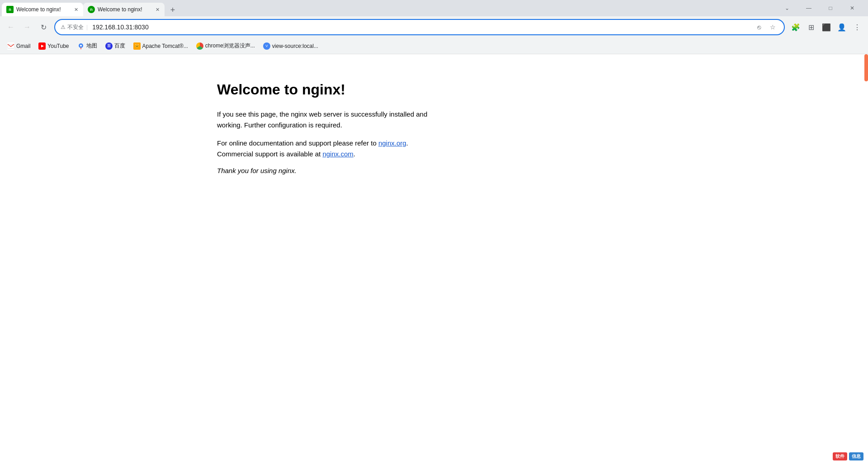 Image resolution: width=868 pixels, height=465 pixels. I want to click on tomcat-icon: 🐱, so click(137, 46).